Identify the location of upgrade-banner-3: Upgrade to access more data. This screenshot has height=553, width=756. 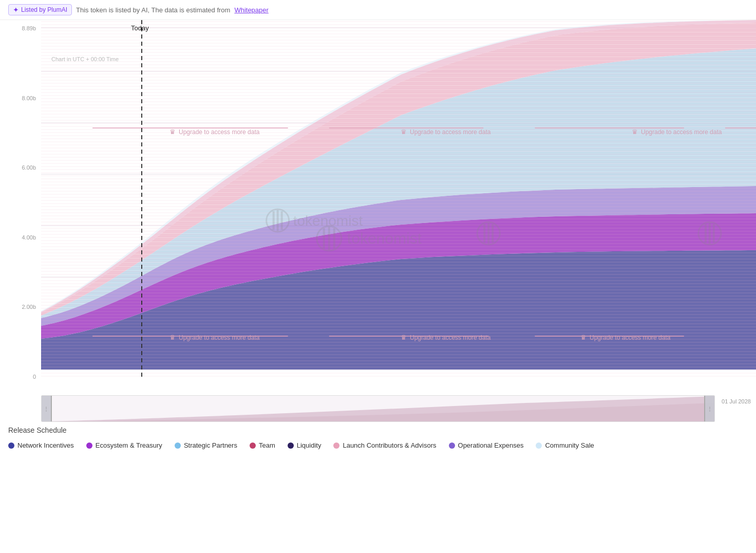
(677, 132).